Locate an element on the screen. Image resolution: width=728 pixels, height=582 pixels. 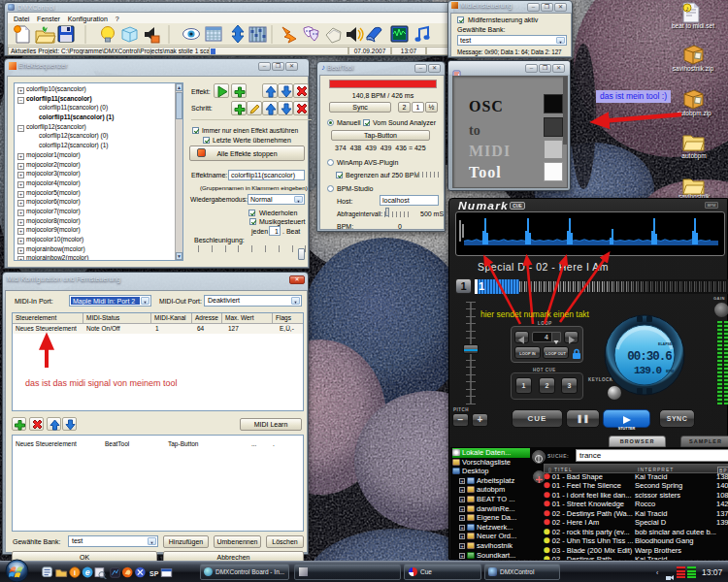
svg-text: 00:30.6 is located at coordinates (649, 357).